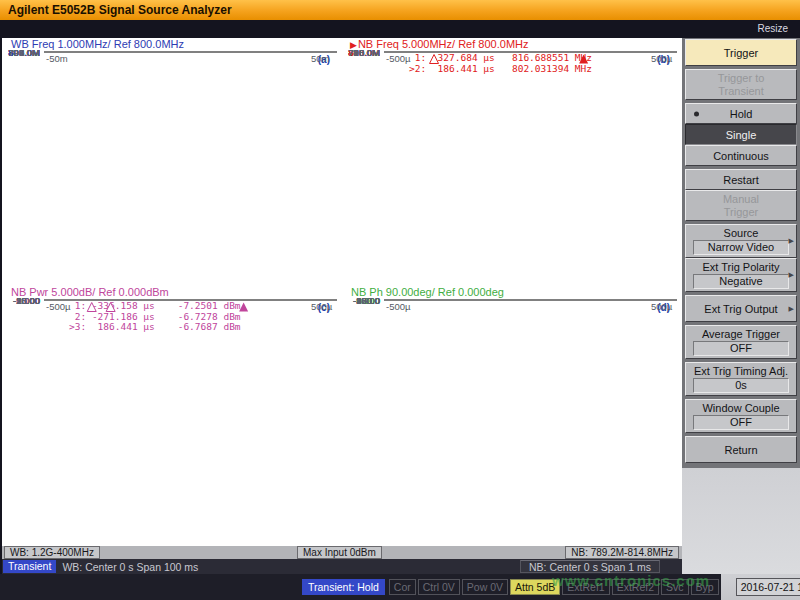  What do you see at coordinates (340, 552) in the screenshot?
I see `max-input-indicator: Max Input 0dBm` at bounding box center [340, 552].